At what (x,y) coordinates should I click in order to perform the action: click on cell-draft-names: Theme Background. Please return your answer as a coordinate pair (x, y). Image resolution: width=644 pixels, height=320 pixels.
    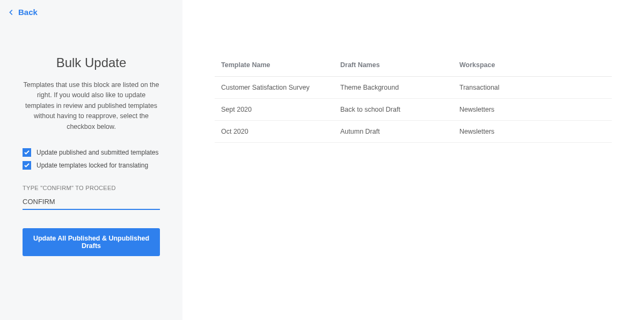
    Looking at the image, I should click on (400, 88).